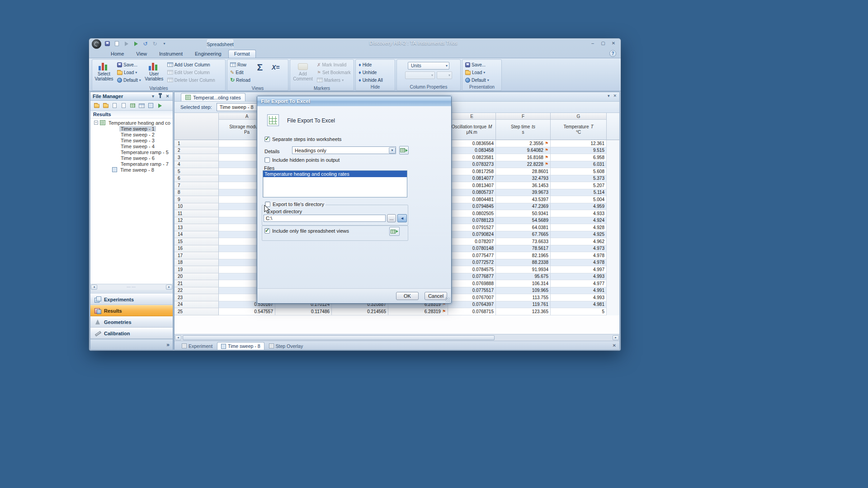 This screenshot has height=488, width=868. I want to click on cell-f: 88.2338, so click(524, 263).